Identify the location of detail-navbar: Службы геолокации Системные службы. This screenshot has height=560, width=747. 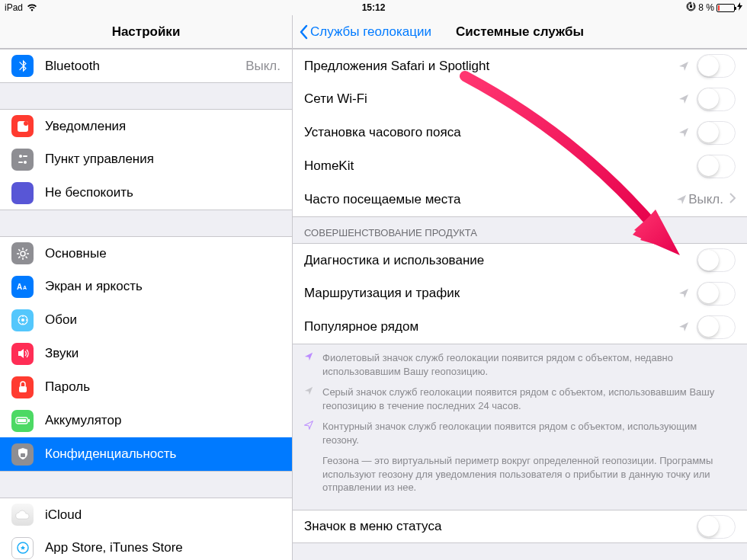
(520, 32).